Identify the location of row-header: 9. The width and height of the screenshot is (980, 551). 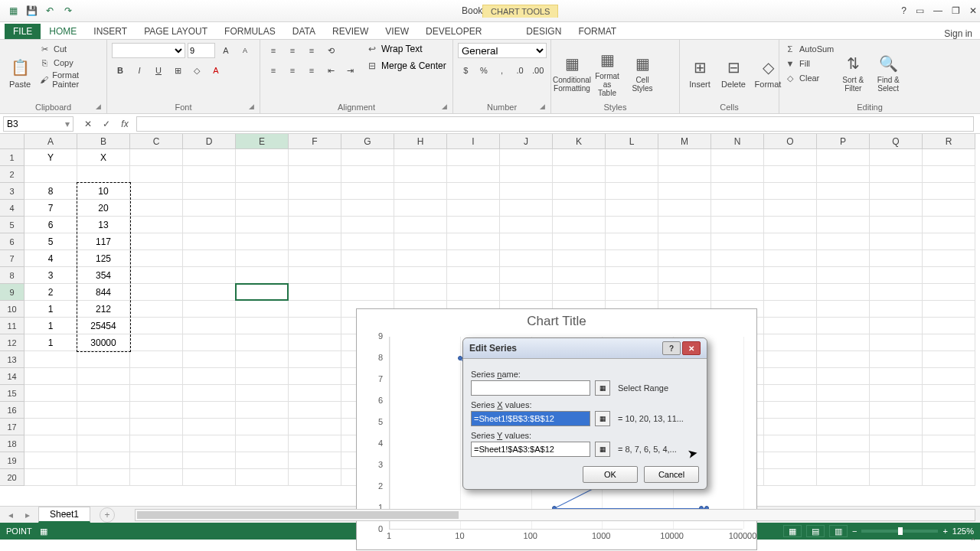
(12, 292).